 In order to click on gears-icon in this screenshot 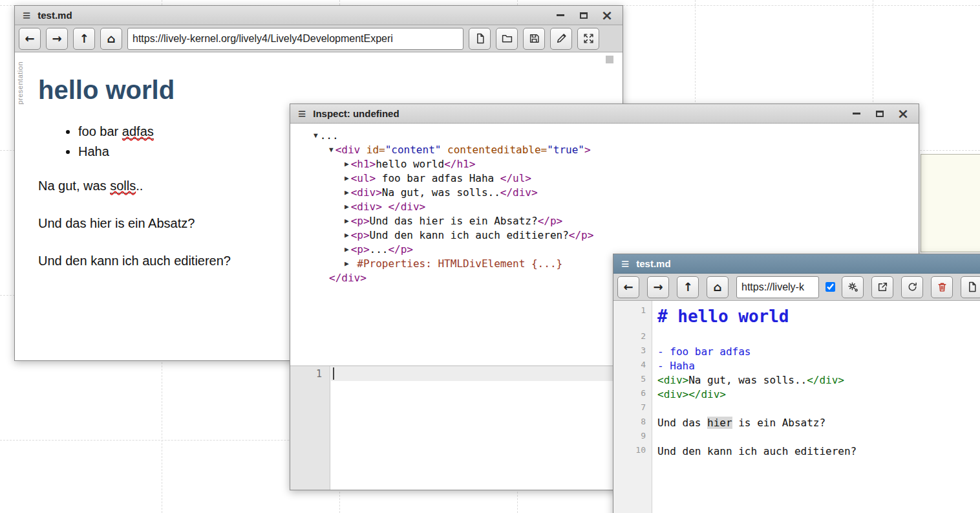, I will do `click(853, 287)`.